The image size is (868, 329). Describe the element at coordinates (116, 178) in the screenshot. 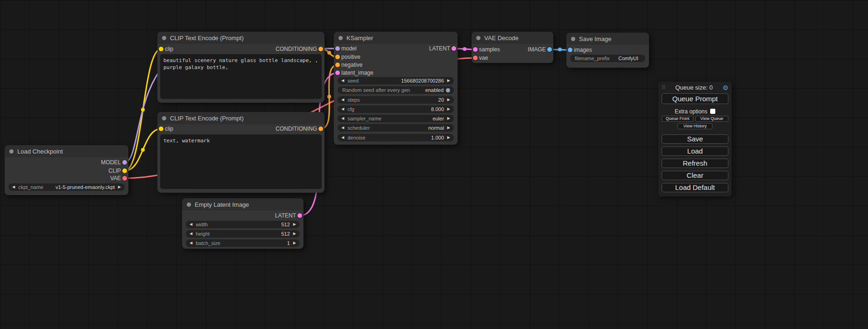

I see `output-label-vae: VAE` at that location.